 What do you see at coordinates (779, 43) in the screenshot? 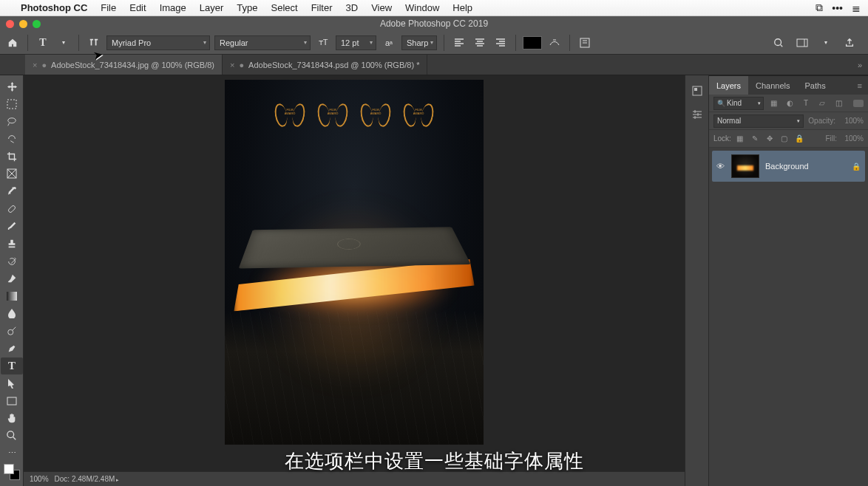
I see `search-icon` at bounding box center [779, 43].